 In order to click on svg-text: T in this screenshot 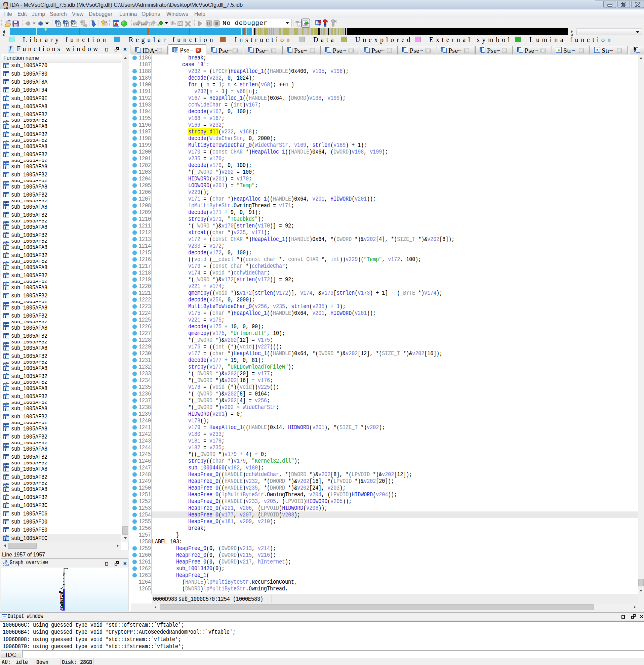, I will do `click(67, 24)`.